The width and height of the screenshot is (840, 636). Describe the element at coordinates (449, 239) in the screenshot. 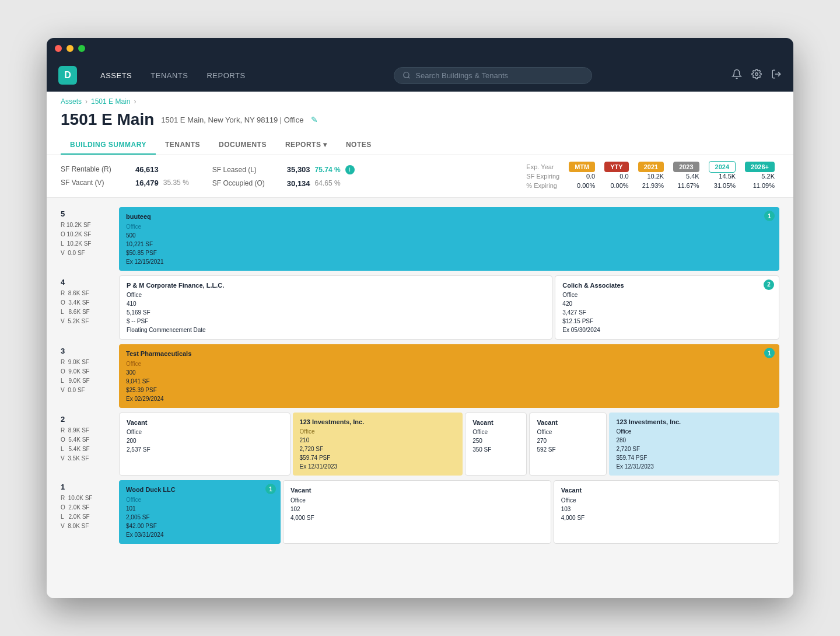

I see `unit-5-0: 1buuteeqOffice50010,221 SF$50.85 PSFEx 1…` at that location.